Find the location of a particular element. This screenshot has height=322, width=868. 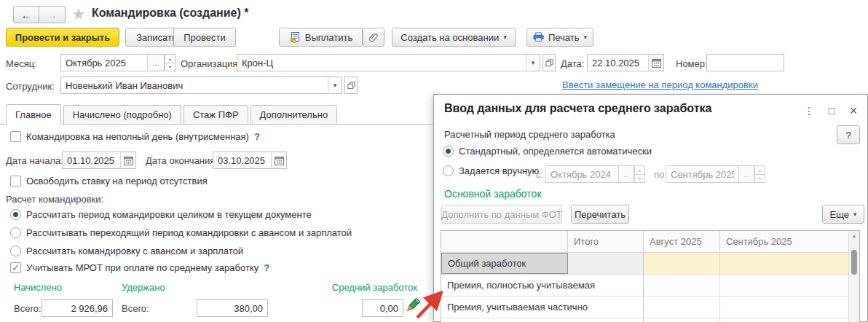

calc-option-2-radio is located at coordinates (16, 233).